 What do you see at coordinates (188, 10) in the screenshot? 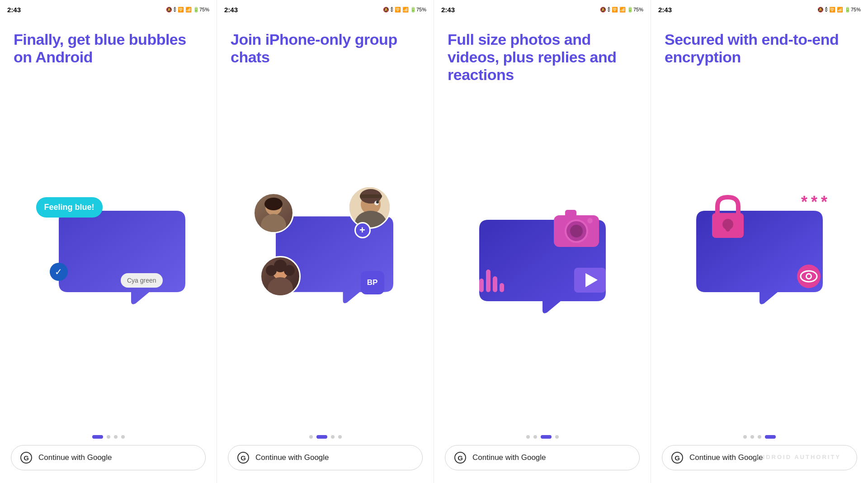
I see `status-icons-1: 🔕₿🛜📶🔋75%` at bounding box center [188, 10].